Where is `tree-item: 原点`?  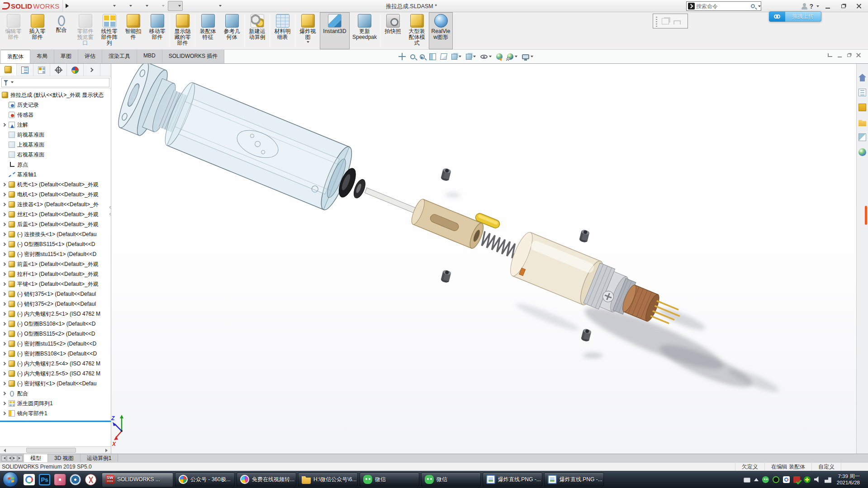
tree-item: 原点 is located at coordinates (55, 165).